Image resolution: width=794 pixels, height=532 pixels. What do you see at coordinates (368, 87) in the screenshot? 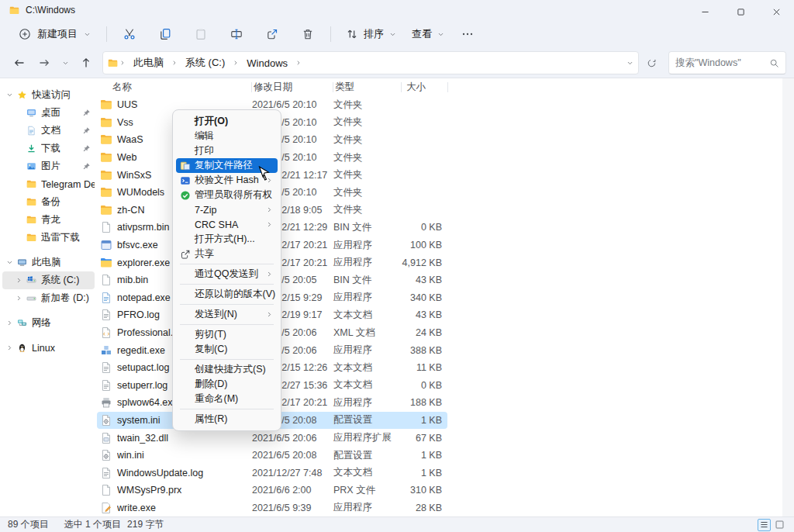
I see `column-header-2: 类型` at bounding box center [368, 87].